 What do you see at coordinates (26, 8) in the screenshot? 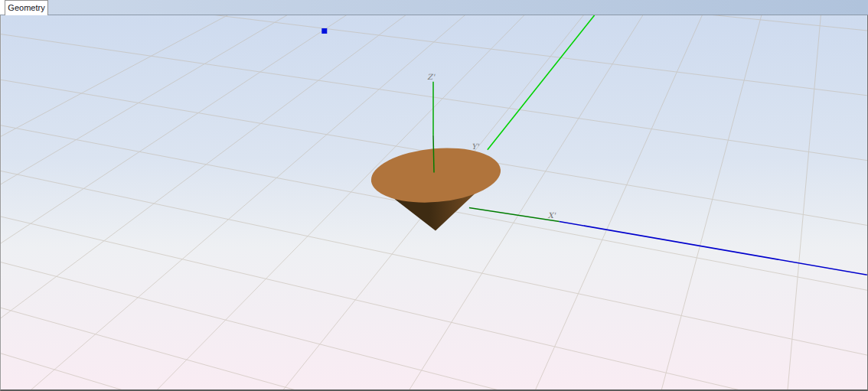
I see `tab-geometry: Geometry` at bounding box center [26, 8].